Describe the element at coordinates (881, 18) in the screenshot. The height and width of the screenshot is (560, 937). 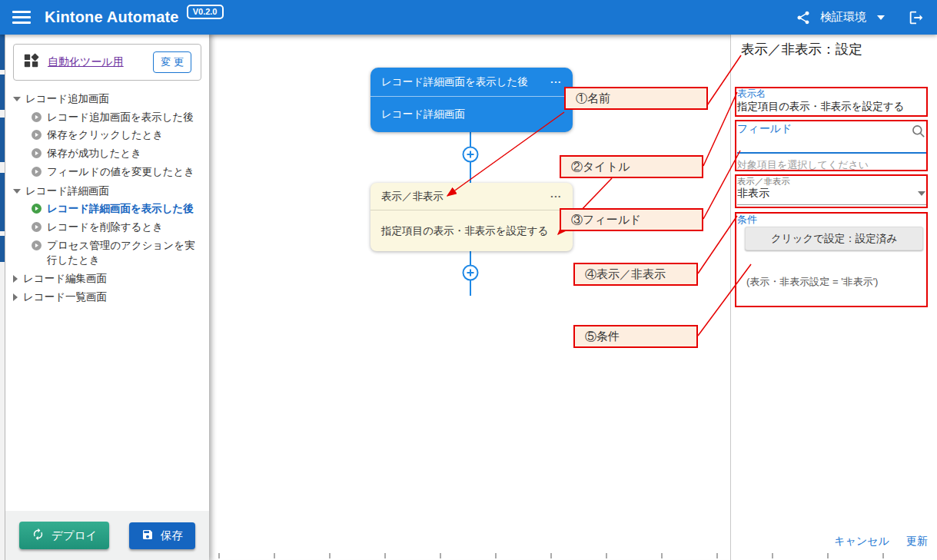
I see `chevron-down-icon` at that location.